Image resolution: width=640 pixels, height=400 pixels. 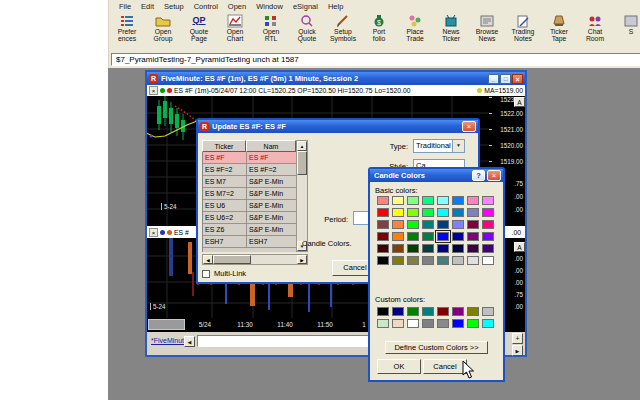 I want to click on update-dialog-titlebar: R Update ES #F: ES #F, so click(x=338, y=126).